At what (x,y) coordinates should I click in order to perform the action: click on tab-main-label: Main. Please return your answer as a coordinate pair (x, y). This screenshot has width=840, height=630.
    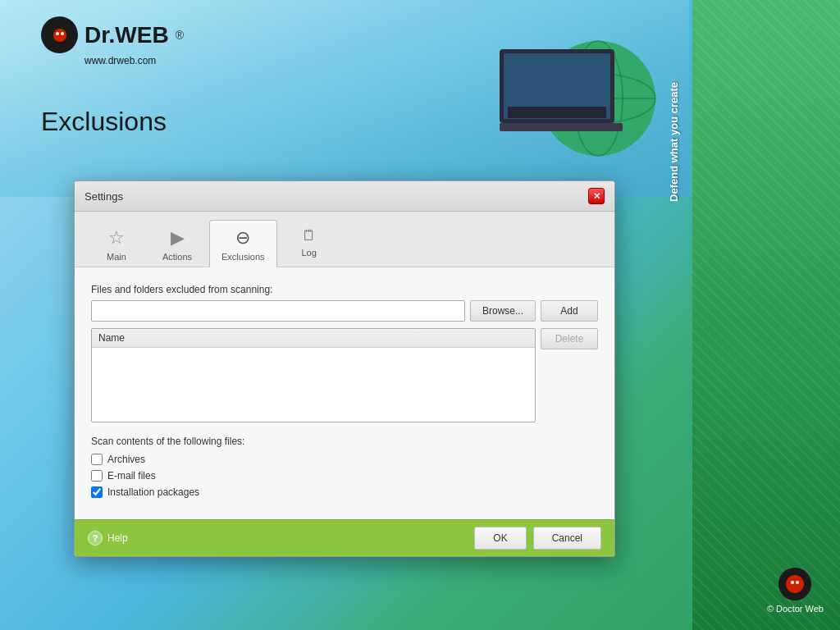
    Looking at the image, I should click on (116, 257).